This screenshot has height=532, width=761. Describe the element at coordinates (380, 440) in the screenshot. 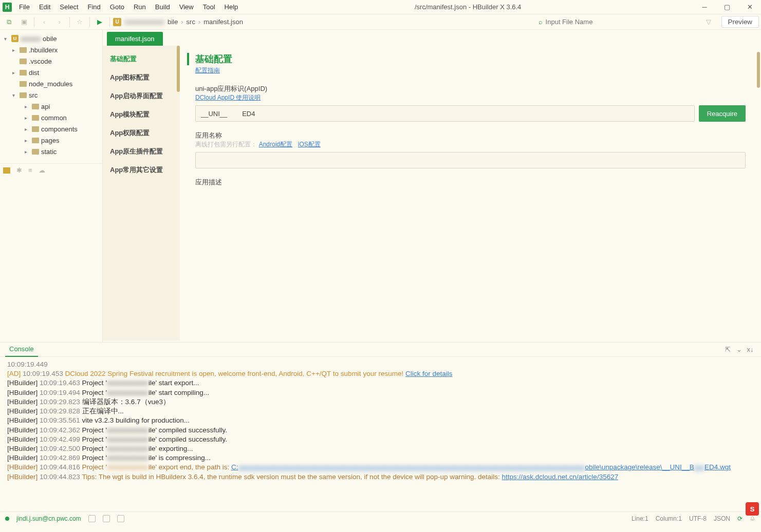

I see `console-line: [HBuilder] 10:09:42.499 Project 'xxxxxxx…` at that location.